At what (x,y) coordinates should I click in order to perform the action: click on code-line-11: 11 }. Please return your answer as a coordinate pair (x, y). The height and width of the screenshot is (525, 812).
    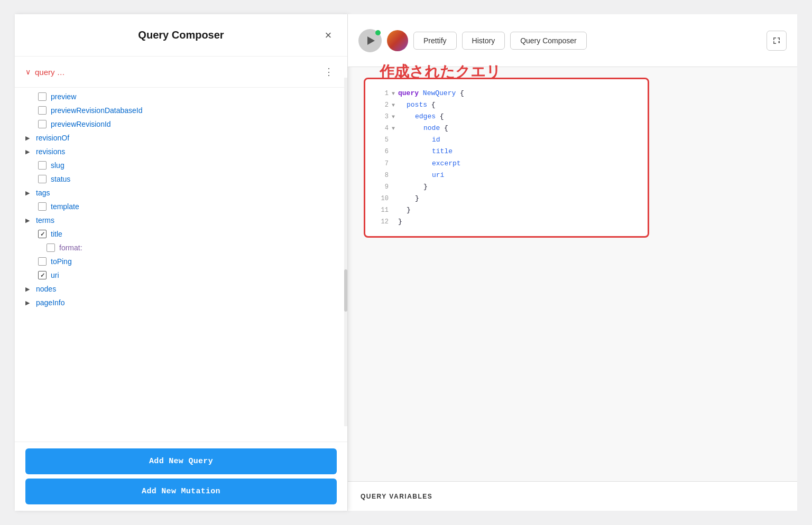
    Looking at the image, I should click on (506, 210).